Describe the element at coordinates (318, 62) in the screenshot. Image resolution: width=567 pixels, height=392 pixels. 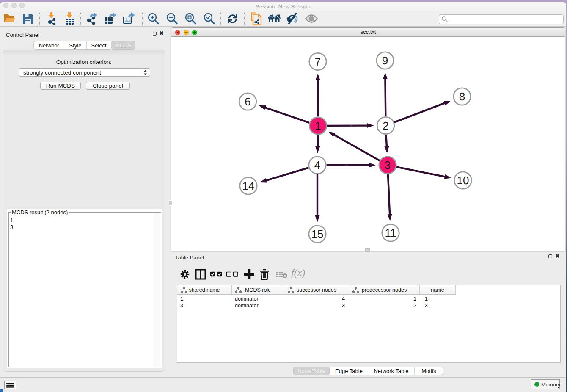
I see `svg-text: 7` at that location.